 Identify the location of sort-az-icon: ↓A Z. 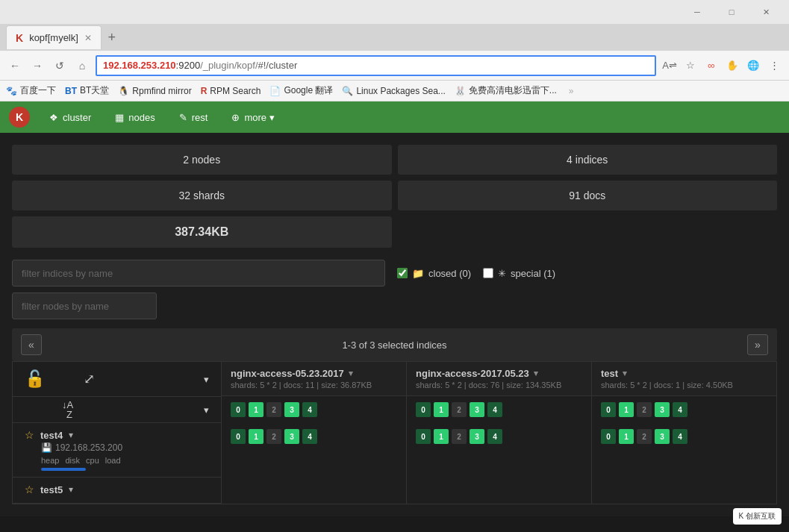
(67, 410).